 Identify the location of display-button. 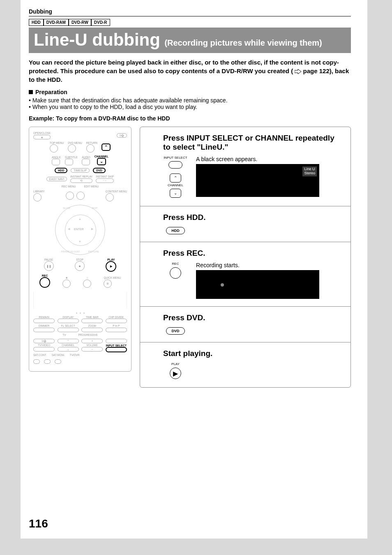
(68, 321).